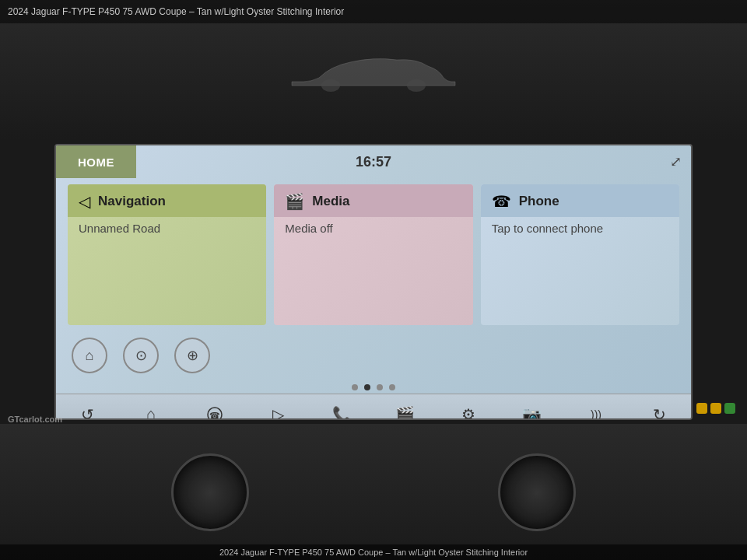  I want to click on right-vent, so click(537, 492).